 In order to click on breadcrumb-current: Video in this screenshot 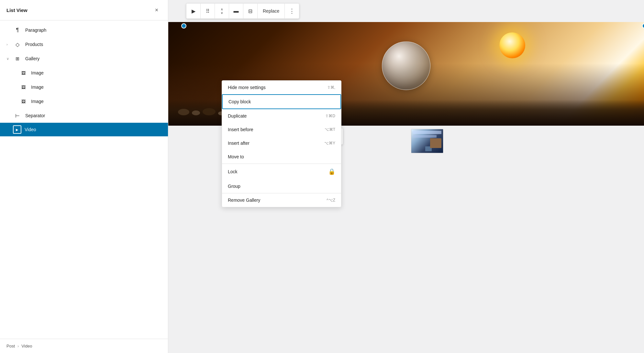, I will do `click(27, 346)`.